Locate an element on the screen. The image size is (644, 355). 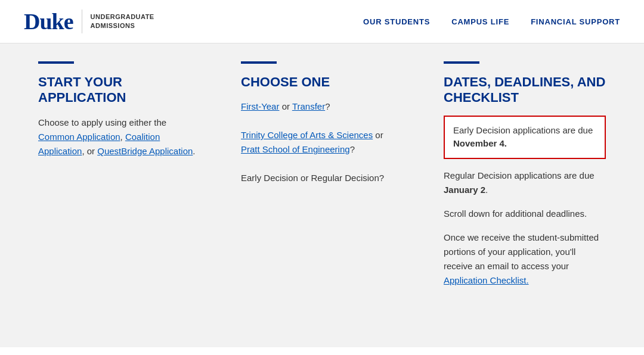
main-nav: OUR STUDENTS CAMPUS LIFE FINANCIAL SUPPO… is located at coordinates (491, 21).